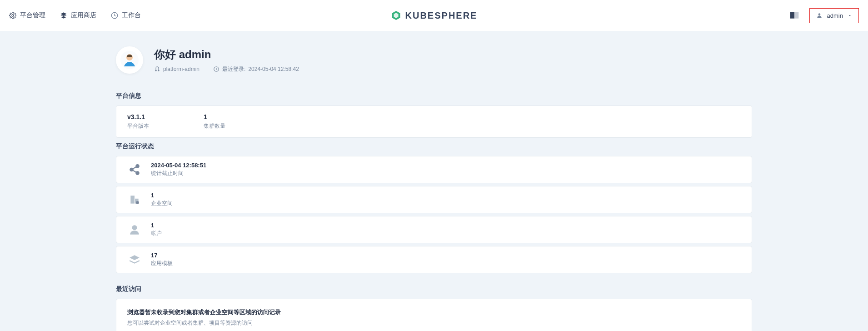 The height and width of the screenshot is (331, 868). What do you see at coordinates (795, 15) in the screenshot?
I see `toggle-icon` at bounding box center [795, 15].